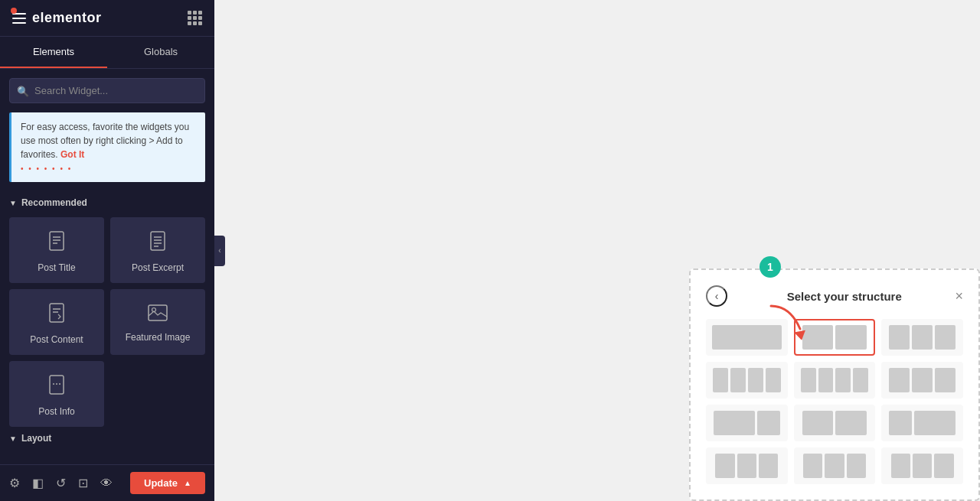  I want to click on logo-text: elementor, so click(67, 18).